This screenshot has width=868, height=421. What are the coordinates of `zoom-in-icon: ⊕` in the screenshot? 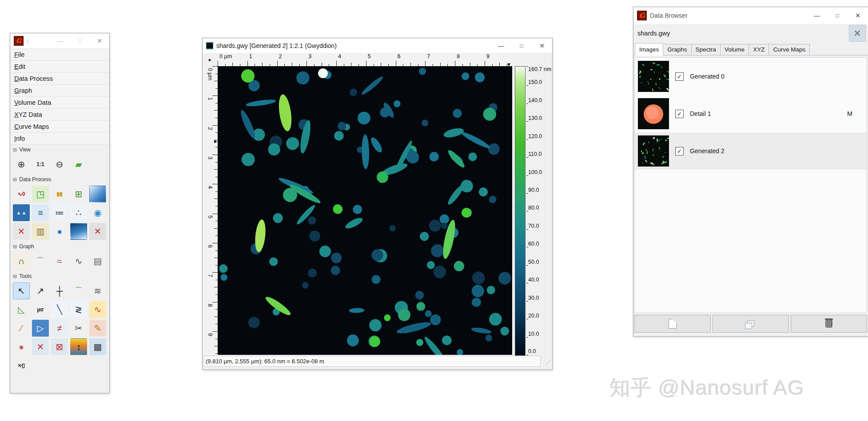 It's located at (21, 164).